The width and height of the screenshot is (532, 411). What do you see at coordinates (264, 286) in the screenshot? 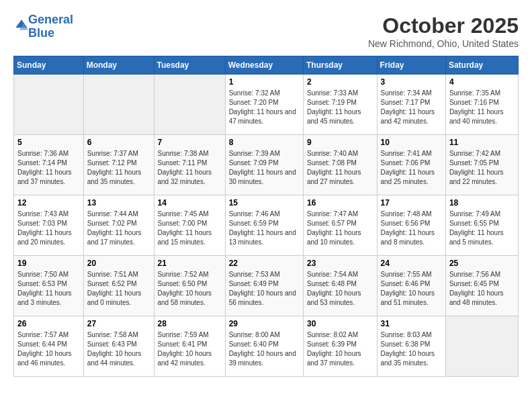
I see `calendar-cell: 22Sunrise: 7:53 AM Sunset: 6:49 PM Dayli…` at bounding box center [264, 286].